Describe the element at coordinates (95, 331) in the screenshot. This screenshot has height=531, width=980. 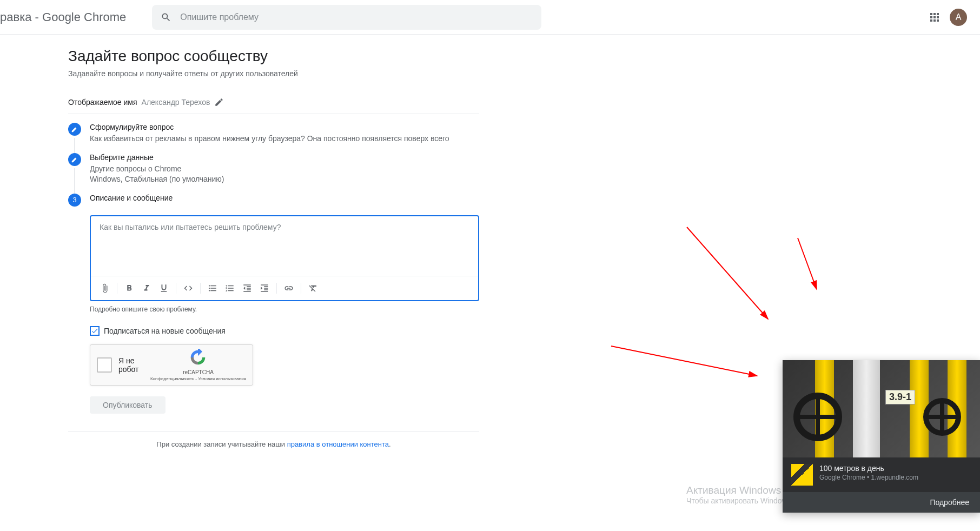
I see `subscribe-checkbox` at that location.